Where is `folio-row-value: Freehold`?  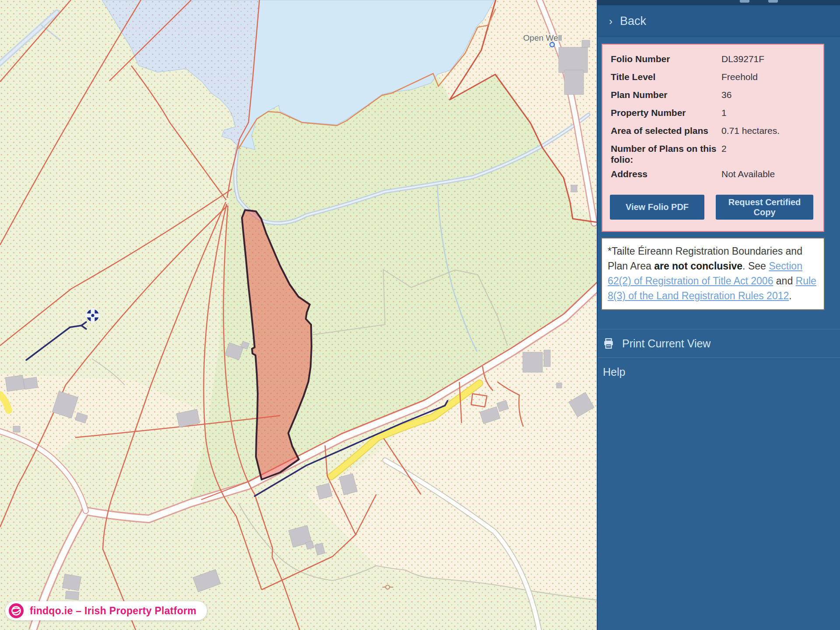 folio-row-value: Freehold is located at coordinates (770, 75).